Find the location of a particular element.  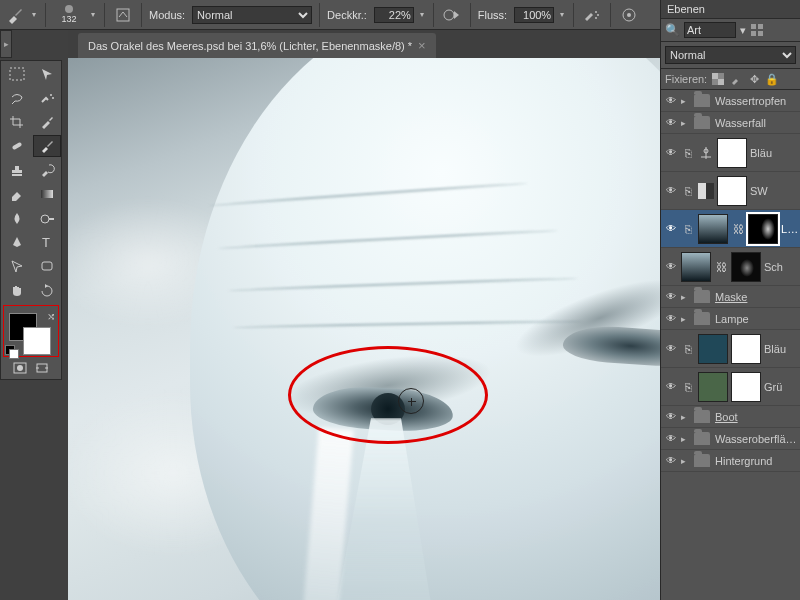

layers-panel-tab: Ebenen is located at coordinates (730, 10).